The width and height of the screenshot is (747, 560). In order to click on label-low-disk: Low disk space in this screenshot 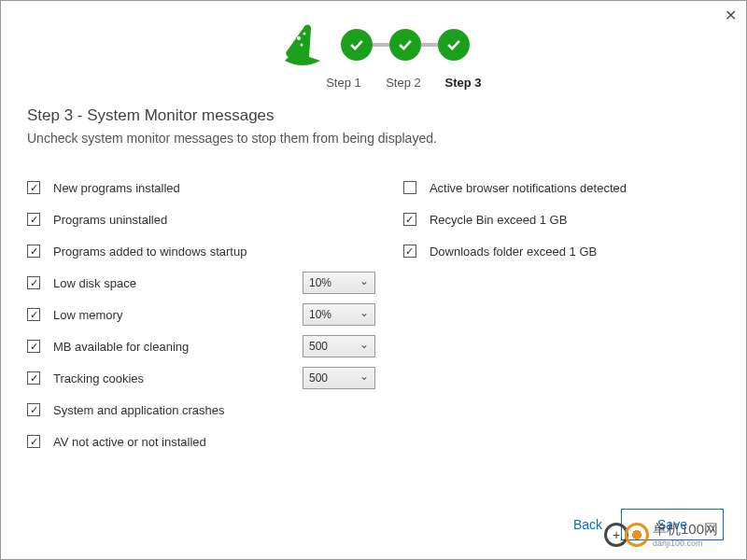, I will do `click(174, 284)`.